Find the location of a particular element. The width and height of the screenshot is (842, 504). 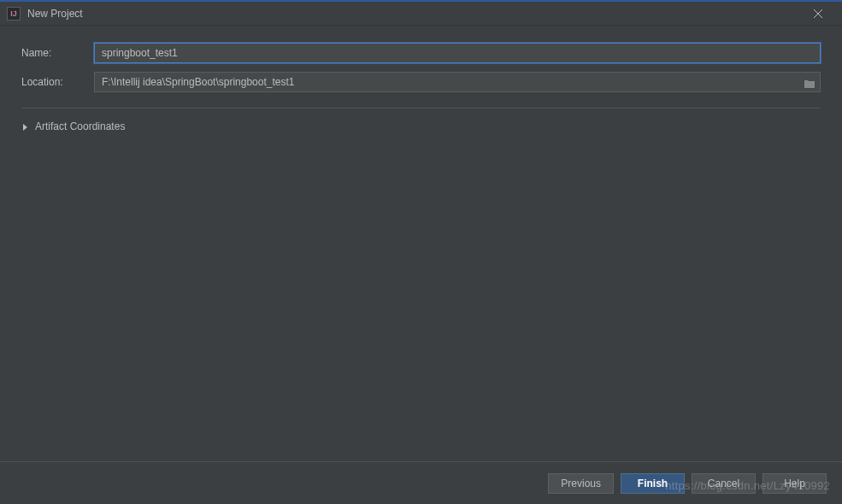

name-row: Name: is located at coordinates (421, 53).